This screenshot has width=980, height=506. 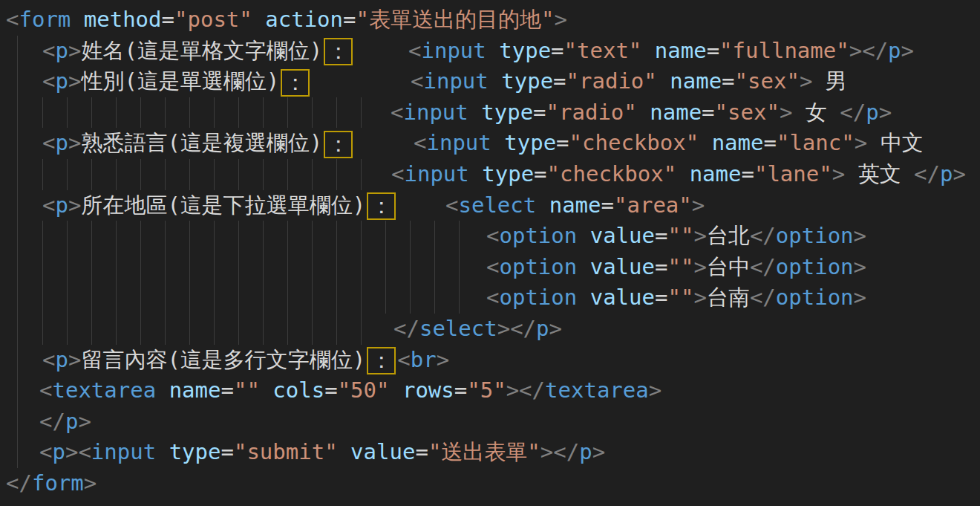 What do you see at coordinates (560, 452) in the screenshot?
I see `punctuation-token: ></` at bounding box center [560, 452].